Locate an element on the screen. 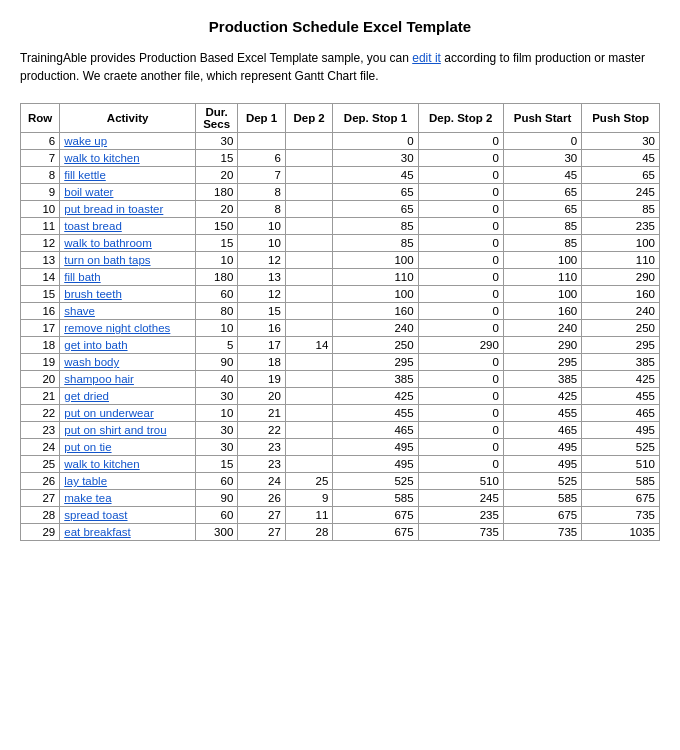 The image size is (680, 750). cell-row-num: 12 is located at coordinates (40, 244).